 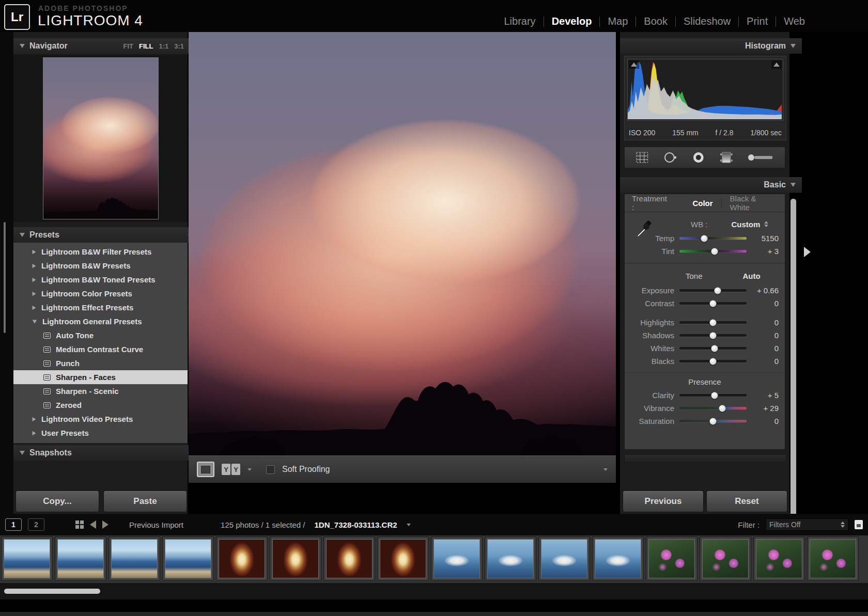 What do you see at coordinates (57, 501) in the screenshot?
I see `copy-button: Copy...` at bounding box center [57, 501].